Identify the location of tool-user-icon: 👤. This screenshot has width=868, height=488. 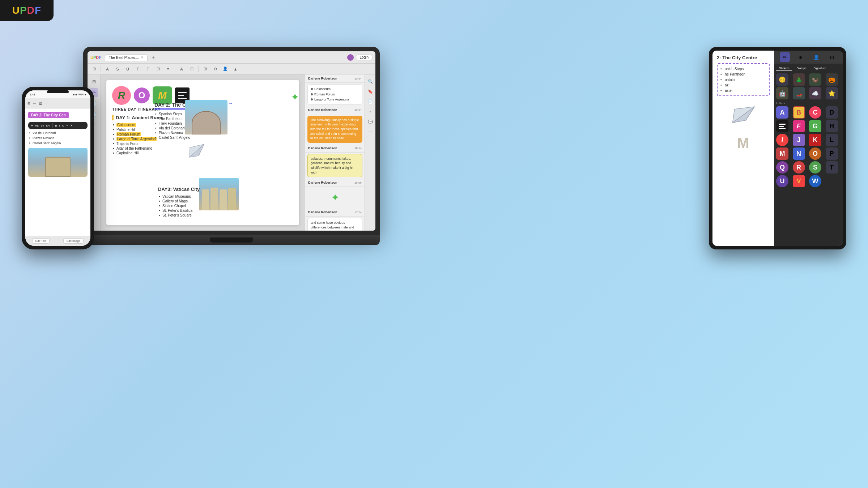
(225, 69).